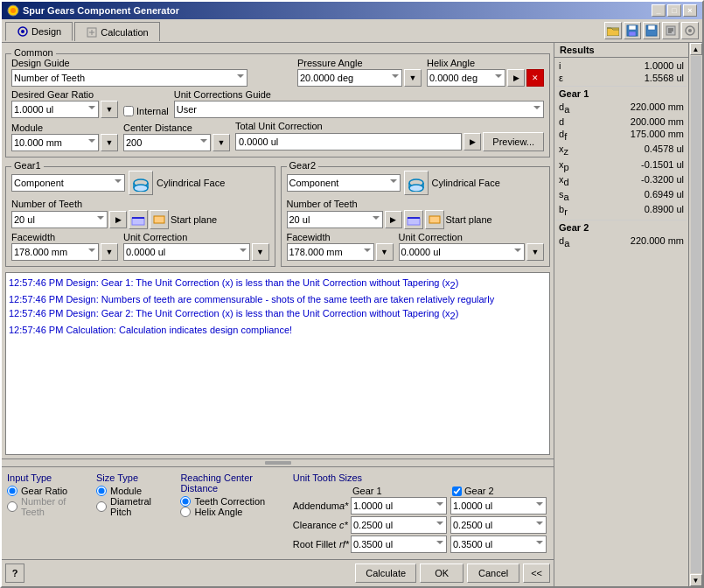 Image resolution: width=704 pixels, height=588 pixels. I want to click on pressure-angle-label: Pressure Angle, so click(359, 63).